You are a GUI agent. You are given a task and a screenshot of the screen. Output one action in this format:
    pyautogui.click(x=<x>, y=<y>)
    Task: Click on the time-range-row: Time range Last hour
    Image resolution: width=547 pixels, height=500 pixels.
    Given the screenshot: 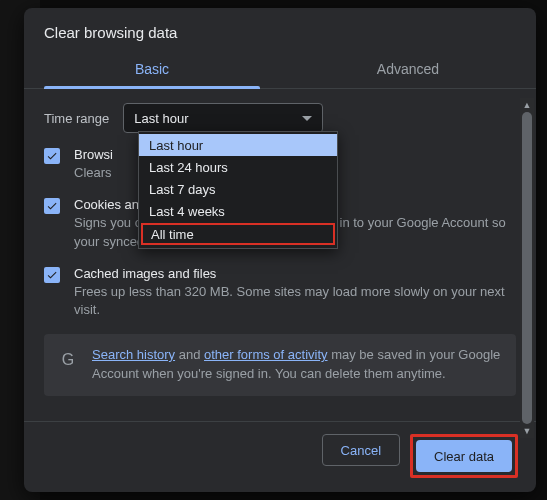 What is the action you would take?
    pyautogui.click(x=280, y=118)
    